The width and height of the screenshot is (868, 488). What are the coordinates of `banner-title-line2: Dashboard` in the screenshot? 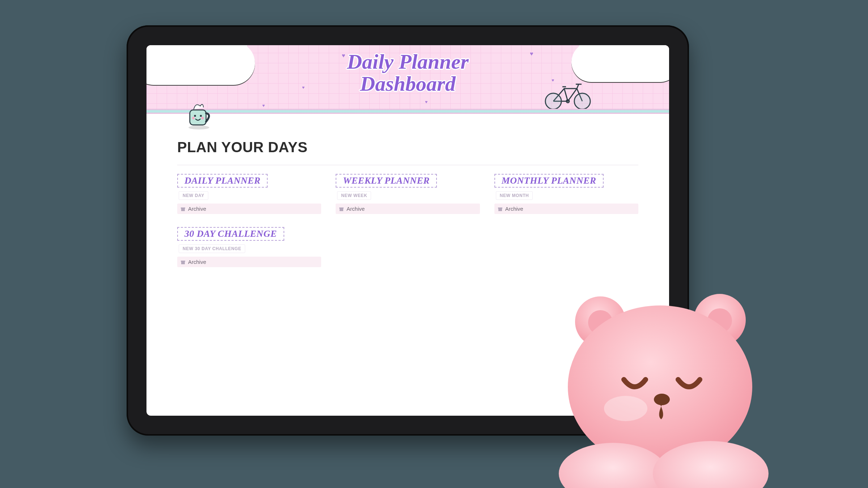 It's located at (408, 84).